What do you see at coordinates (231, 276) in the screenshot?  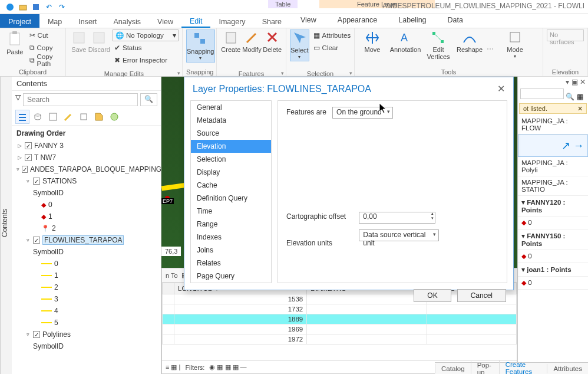 I see `dlg-nav-page-query: Page Query` at bounding box center [231, 276].